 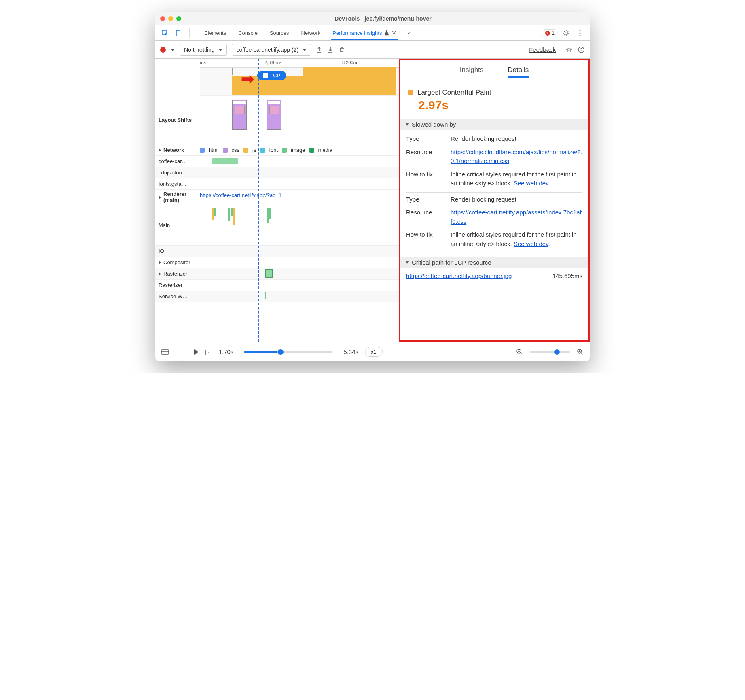 I want to click on perf-toolbar: No throttling coffee-cart.netlify.app (2…, so click(x=372, y=50).